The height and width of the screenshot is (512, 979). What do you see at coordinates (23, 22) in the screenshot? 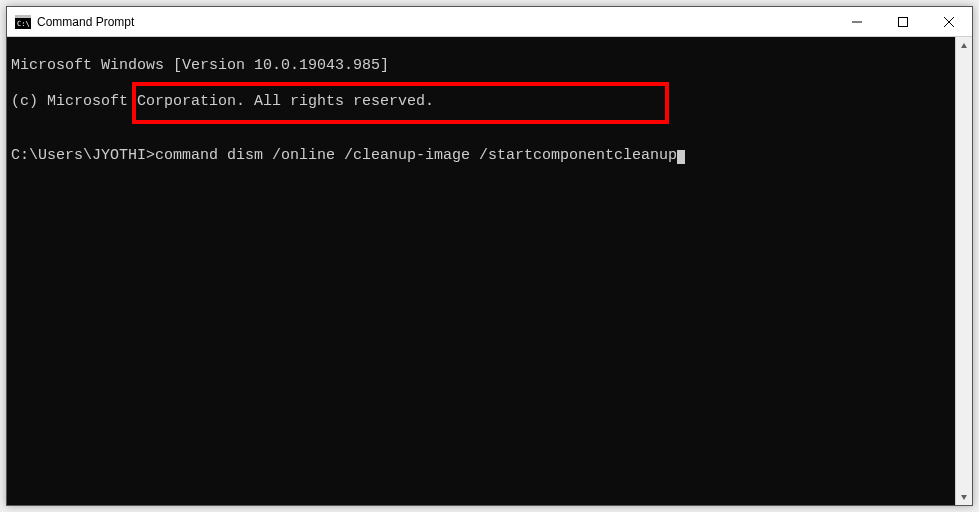
I see `cmd-icon: C:\` at bounding box center [23, 22].